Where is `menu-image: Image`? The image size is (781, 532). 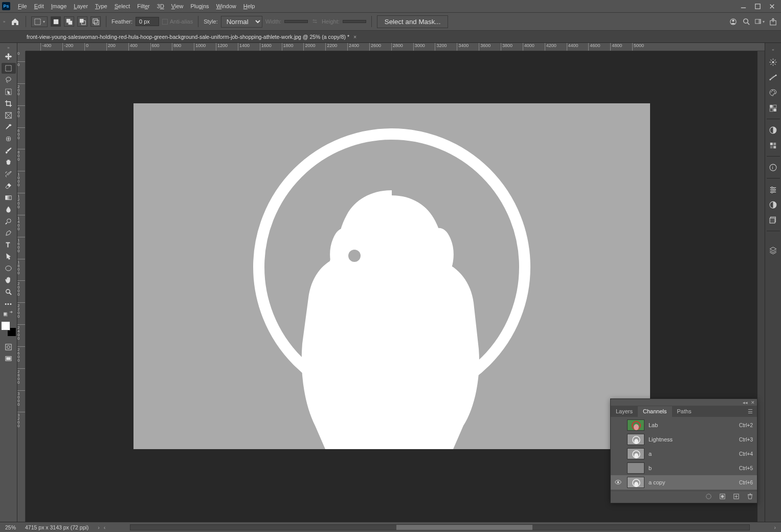 menu-image: Image is located at coordinates (59, 6).